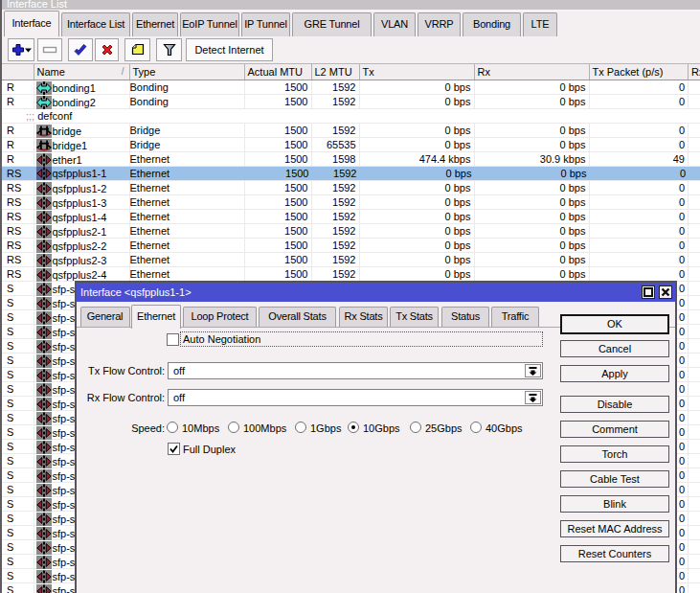 This screenshot has height=593, width=700. What do you see at coordinates (350, 130) in the screenshot?
I see `table-row-bridge: RbridgeBridge150015920 bps0 bps0` at bounding box center [350, 130].